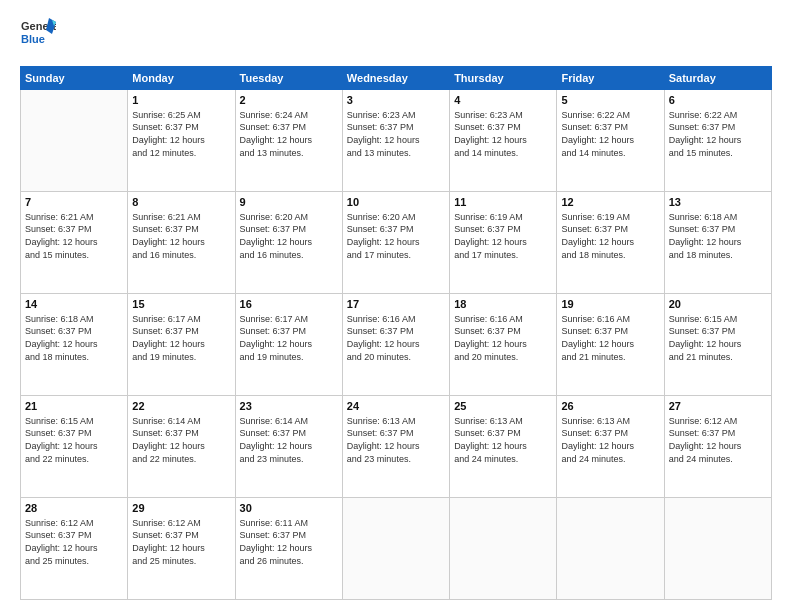 The image size is (792, 612). What do you see at coordinates (74, 345) in the screenshot?
I see `calendar-cell: 14Sunrise: 6:18 AM Sunset: 6:37 PM Dayli…` at bounding box center [74, 345].